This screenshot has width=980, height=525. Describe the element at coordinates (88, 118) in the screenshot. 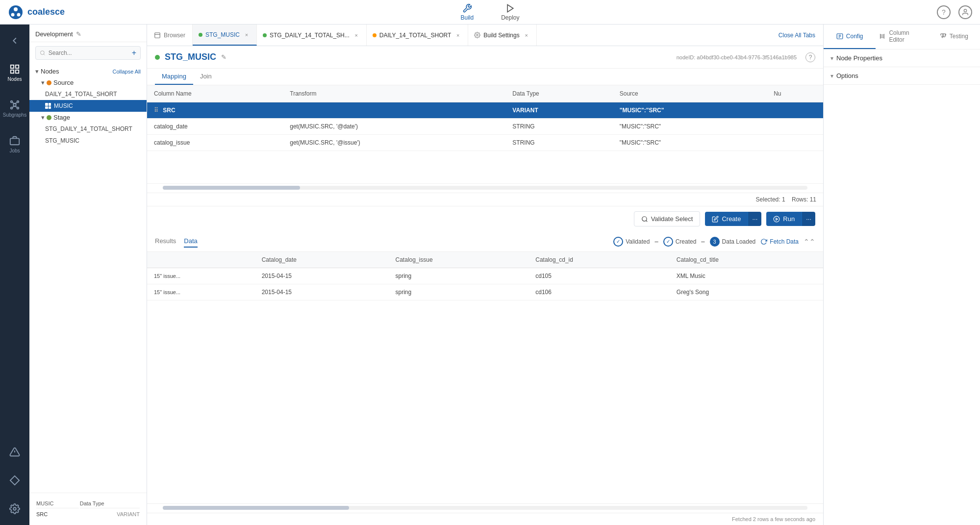

I see `stage-group-header: ▾ Stage` at that location.